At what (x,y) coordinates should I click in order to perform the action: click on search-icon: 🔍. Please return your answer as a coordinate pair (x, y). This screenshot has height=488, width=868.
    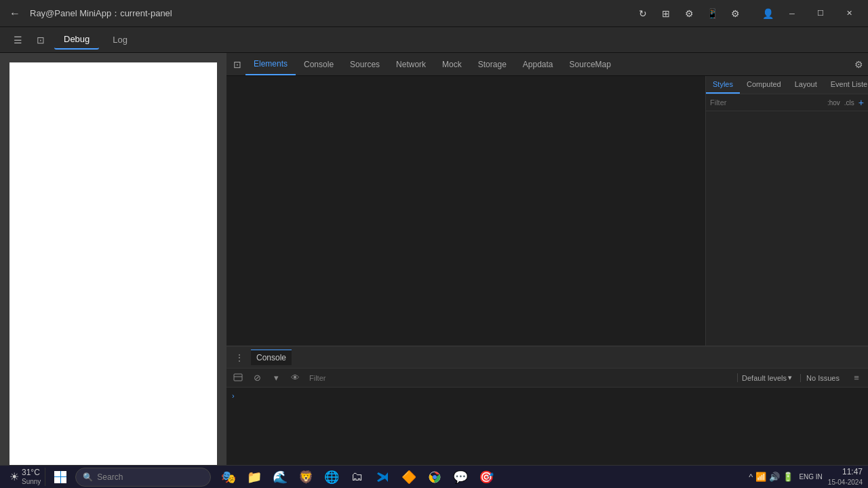
    Looking at the image, I should click on (88, 477).